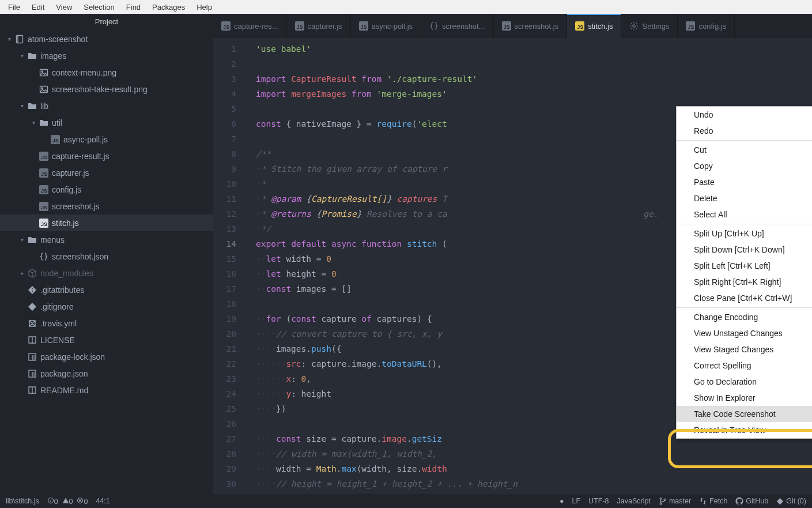 The image size is (812, 508). What do you see at coordinates (80, 257) in the screenshot?
I see `tree-label: screenshot.json` at bounding box center [80, 257].